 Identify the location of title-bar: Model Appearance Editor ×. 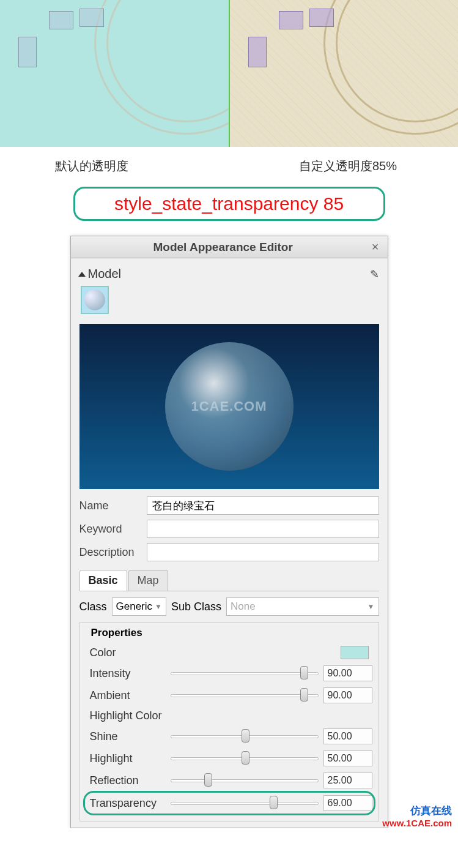
(229, 247).